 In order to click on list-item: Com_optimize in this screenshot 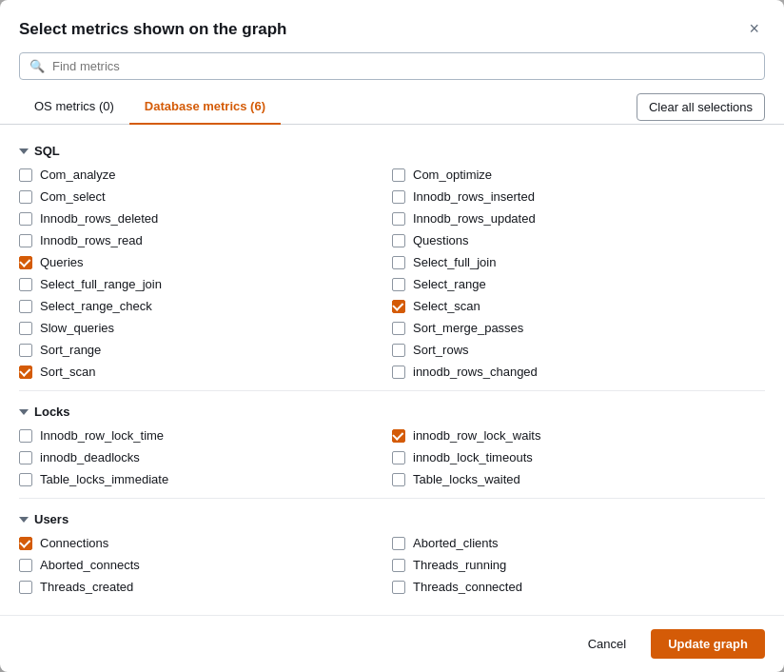, I will do `click(578, 175)`.